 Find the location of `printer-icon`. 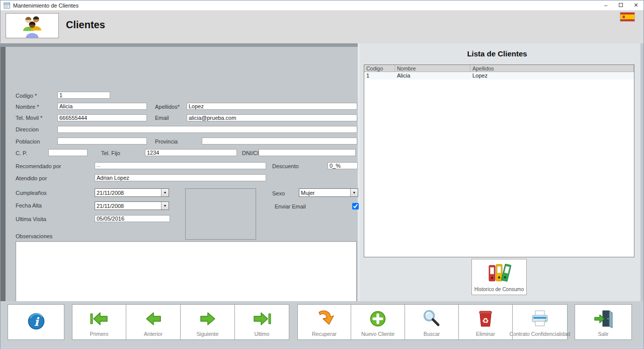

printer-icon is located at coordinates (540, 319).